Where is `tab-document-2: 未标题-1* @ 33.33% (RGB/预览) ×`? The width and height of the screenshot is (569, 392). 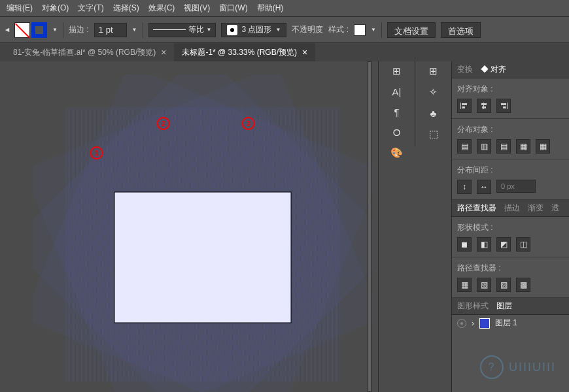
tab-document-2: 未标题-1* @ 33.33% (RGB/预览) × is located at coordinates (245, 52).